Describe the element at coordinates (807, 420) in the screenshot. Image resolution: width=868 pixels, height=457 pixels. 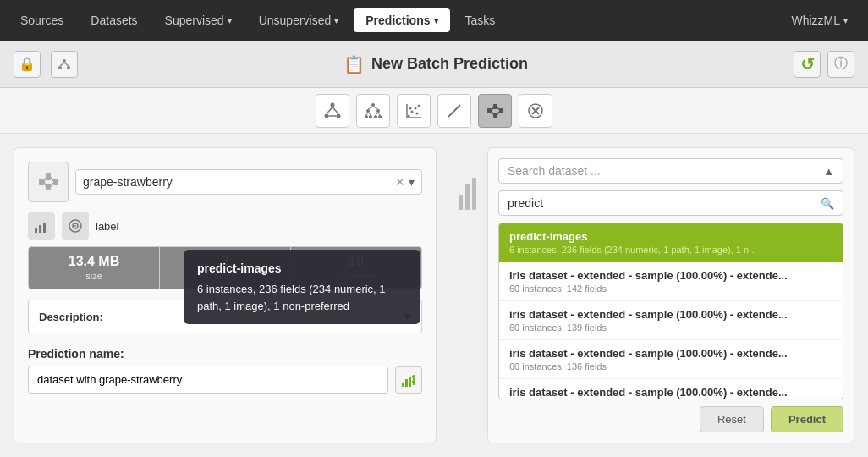
I see `predict-button: Predict` at that location.